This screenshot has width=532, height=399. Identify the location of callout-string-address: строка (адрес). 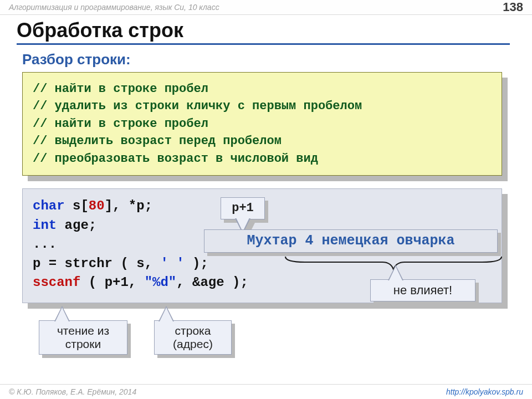
(193, 337).